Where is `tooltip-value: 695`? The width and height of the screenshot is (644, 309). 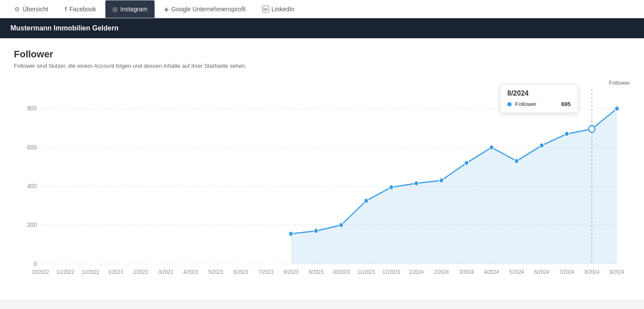 tooltip-value: 695 is located at coordinates (566, 104).